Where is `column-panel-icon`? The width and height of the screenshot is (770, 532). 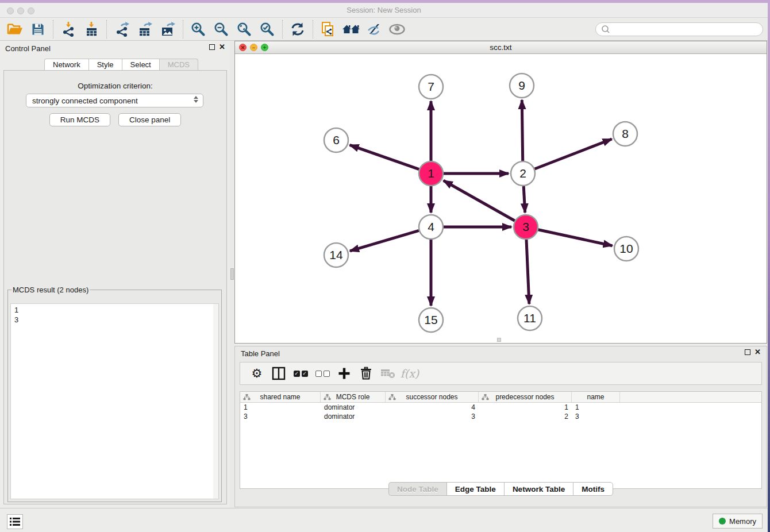 column-panel-icon is located at coordinates (279, 373).